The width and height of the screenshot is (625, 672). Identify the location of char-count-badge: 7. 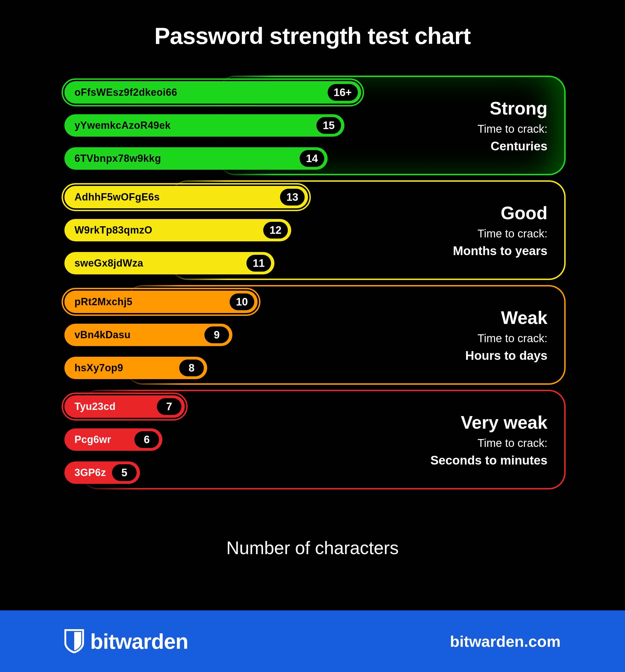
(169, 407).